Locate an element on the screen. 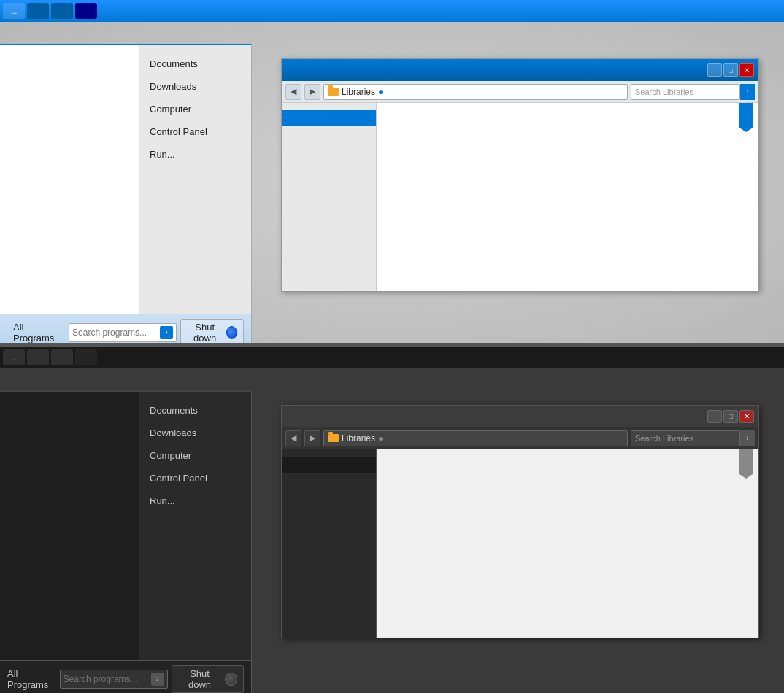 This screenshot has height=693, width=784. maximize-button: □ is located at coordinates (731, 70).